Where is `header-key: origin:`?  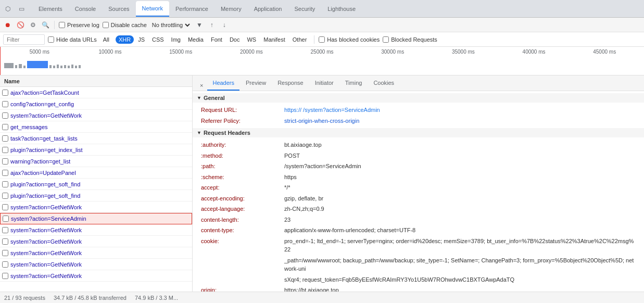
header-key: origin: is located at coordinates (243, 288).